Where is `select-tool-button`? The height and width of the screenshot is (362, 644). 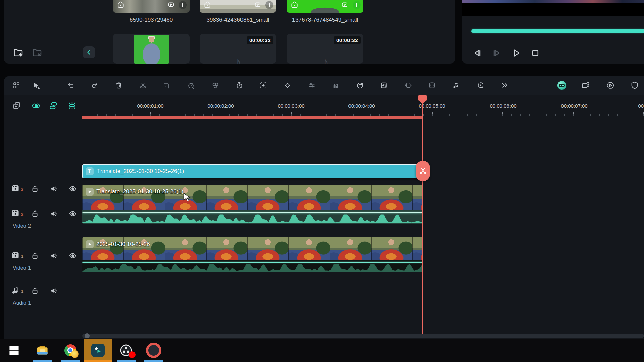 select-tool-button is located at coordinates (36, 85).